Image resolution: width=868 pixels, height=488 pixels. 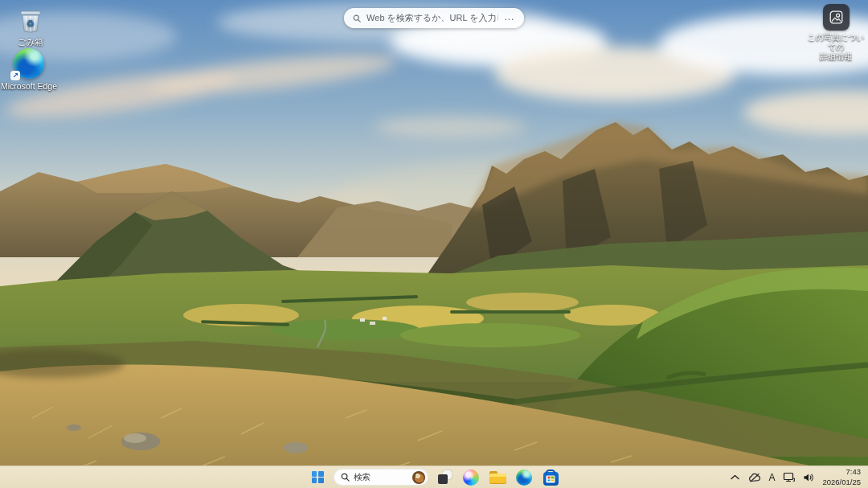 What do you see at coordinates (497, 478) in the screenshot?
I see `file-explorer-button` at bounding box center [497, 478].